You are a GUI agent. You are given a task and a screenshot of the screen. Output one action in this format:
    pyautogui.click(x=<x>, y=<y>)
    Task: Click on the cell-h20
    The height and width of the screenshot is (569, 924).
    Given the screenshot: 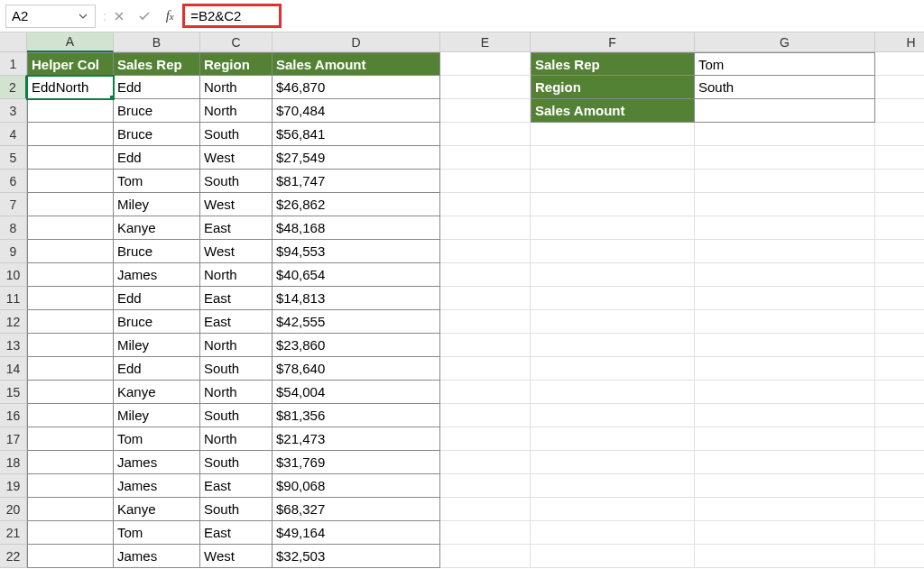 What is the action you would take?
    pyautogui.click(x=900, y=509)
    